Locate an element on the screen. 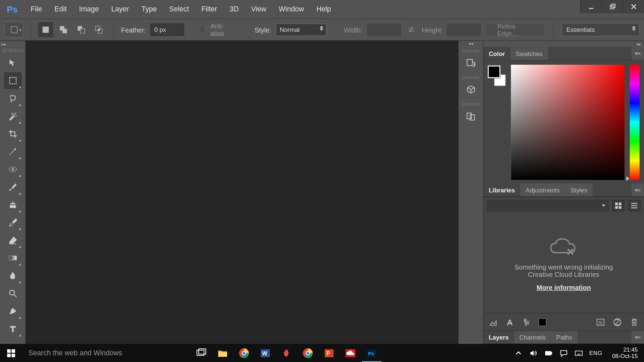 The image size is (644, 362). search-input: Search the web and Windows is located at coordinates (106, 353).